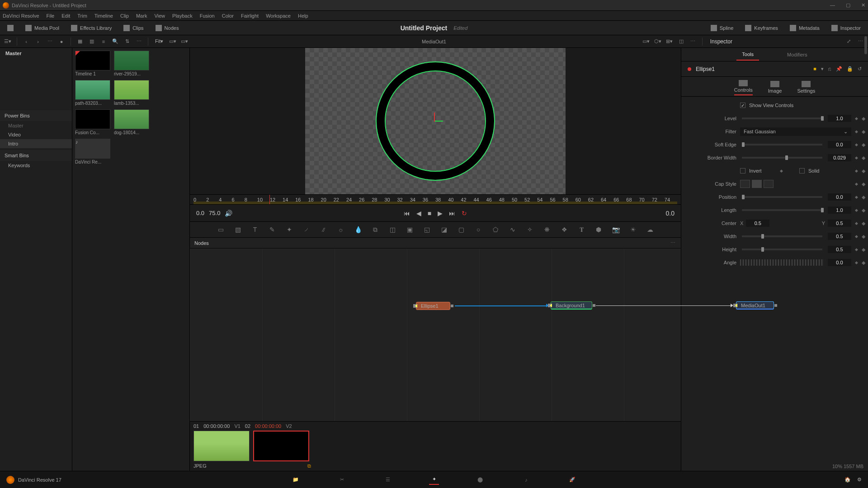 The image size is (868, 488). I want to click on menu-item: Timeline, so click(104, 16).